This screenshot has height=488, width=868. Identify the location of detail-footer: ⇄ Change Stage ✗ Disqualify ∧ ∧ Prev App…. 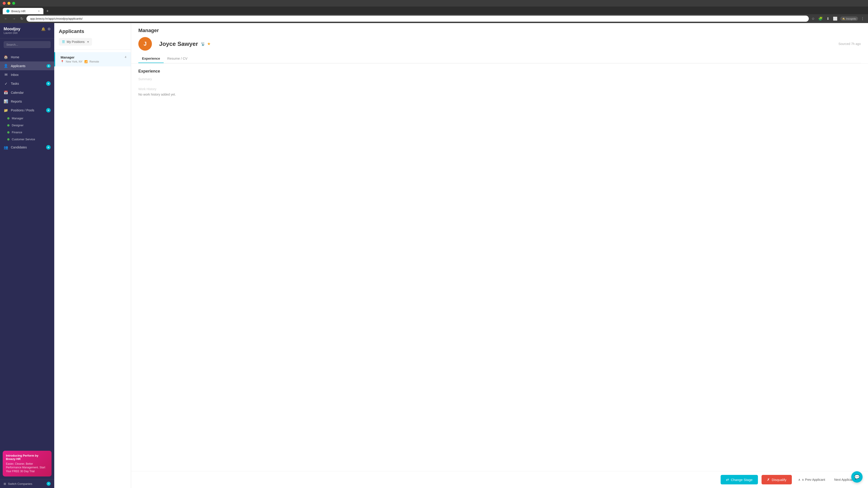
(499, 480).